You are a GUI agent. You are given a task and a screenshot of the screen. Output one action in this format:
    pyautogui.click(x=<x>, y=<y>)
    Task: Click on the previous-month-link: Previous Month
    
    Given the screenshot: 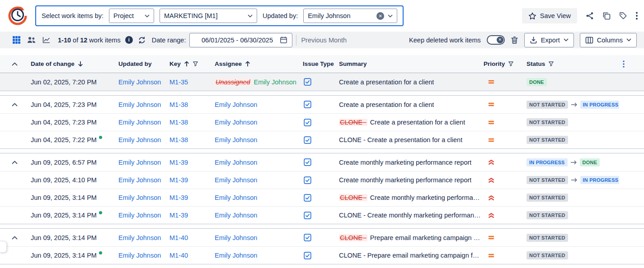 What is the action you would take?
    pyautogui.click(x=324, y=40)
    